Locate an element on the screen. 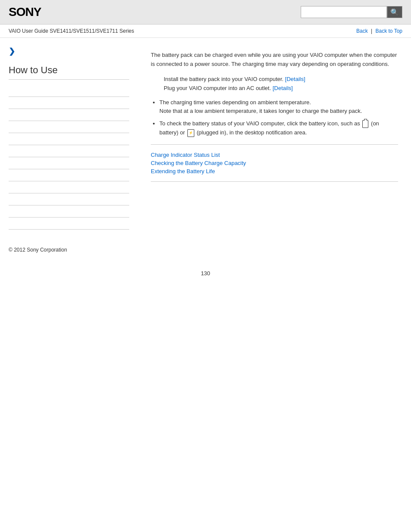 This screenshot has width=411, height=532. note-1: The charging time varies depending on am… is located at coordinates (279, 107).